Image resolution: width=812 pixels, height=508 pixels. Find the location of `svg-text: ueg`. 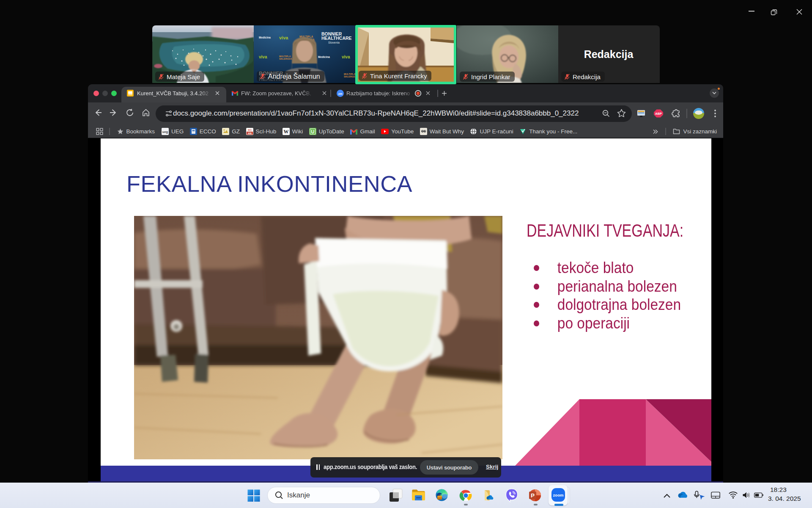

svg-text: ueg is located at coordinates (165, 132).